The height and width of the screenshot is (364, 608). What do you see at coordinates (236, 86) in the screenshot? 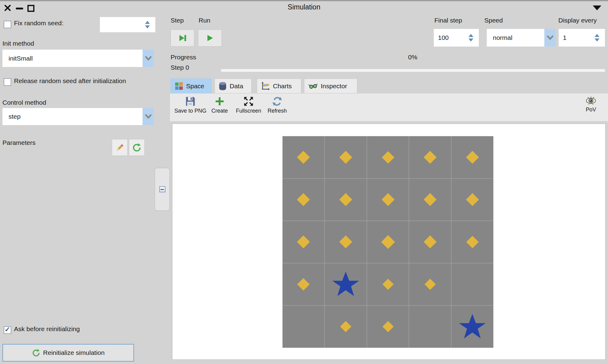
I see `tab-label: Data` at bounding box center [236, 86].